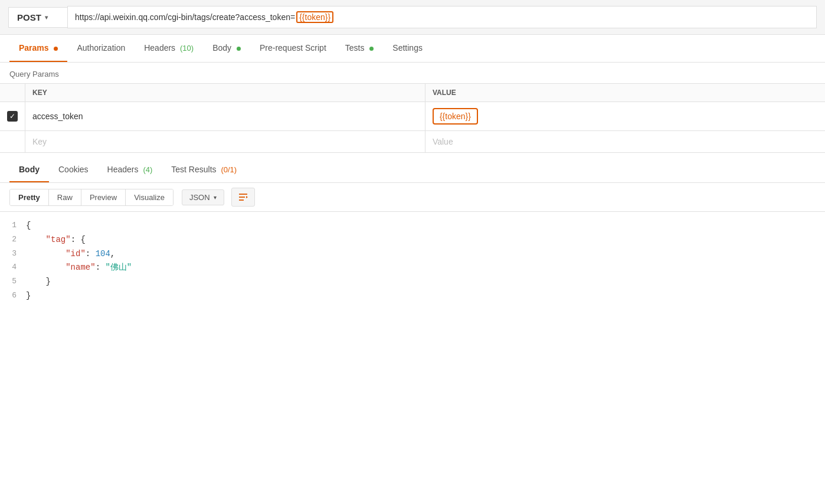  Describe the element at coordinates (355, 48) in the screenshot. I see `tab-tests-label: Tests` at that location.